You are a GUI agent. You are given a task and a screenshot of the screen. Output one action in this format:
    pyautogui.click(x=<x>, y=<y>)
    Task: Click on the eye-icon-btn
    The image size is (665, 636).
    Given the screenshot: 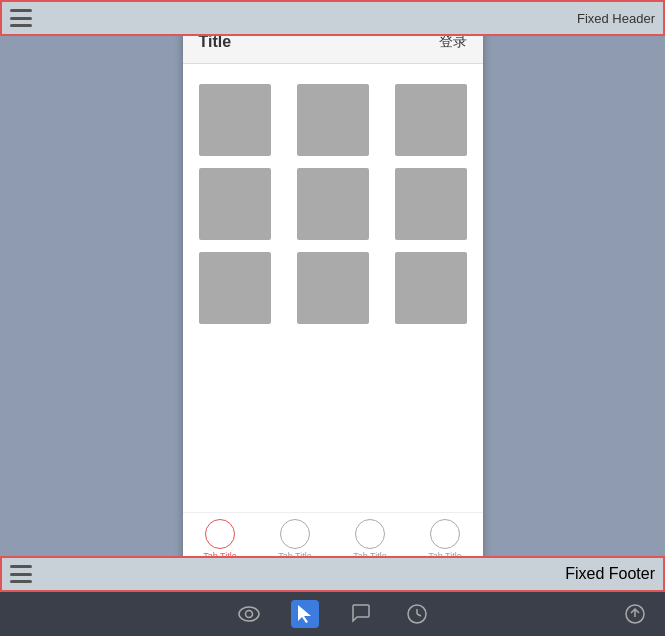 What is the action you would take?
    pyautogui.click(x=249, y=614)
    